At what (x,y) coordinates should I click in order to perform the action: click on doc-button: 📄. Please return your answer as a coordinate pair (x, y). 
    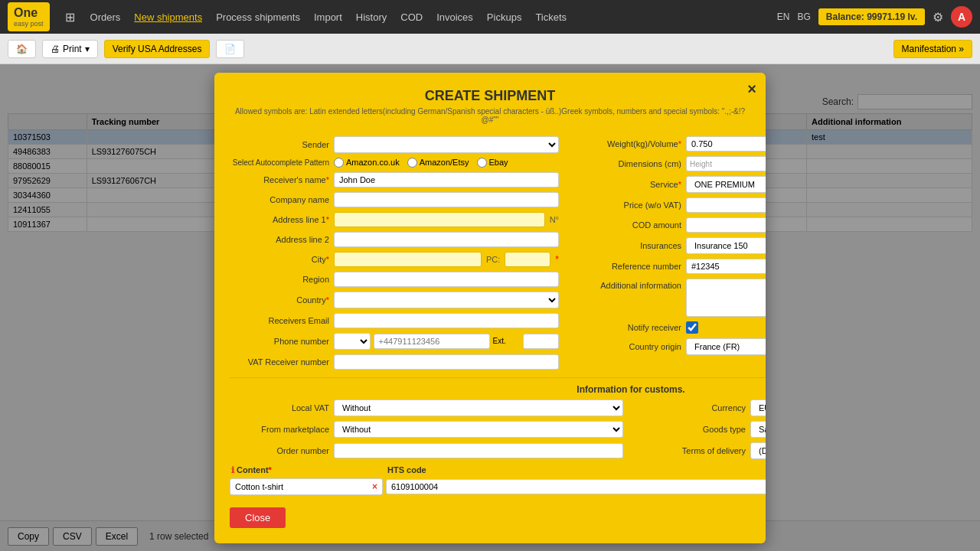
    Looking at the image, I should click on (230, 49).